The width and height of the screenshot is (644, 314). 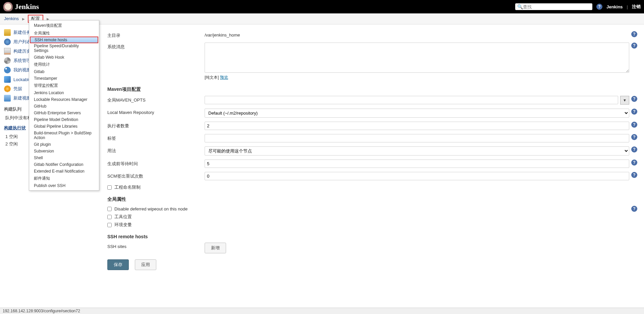 What do you see at coordinates (222, 34) in the screenshot?
I see `home-dir-value: /var/jenkins_home` at bounding box center [222, 34].